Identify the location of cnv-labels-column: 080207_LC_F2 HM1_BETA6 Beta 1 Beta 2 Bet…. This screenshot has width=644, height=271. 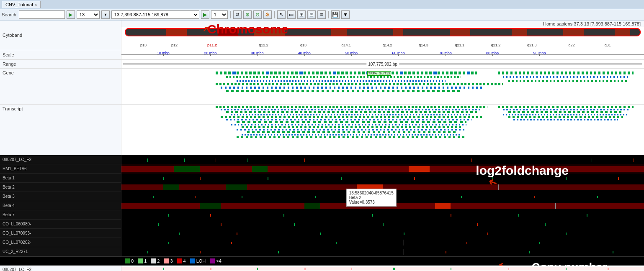
(61, 206).